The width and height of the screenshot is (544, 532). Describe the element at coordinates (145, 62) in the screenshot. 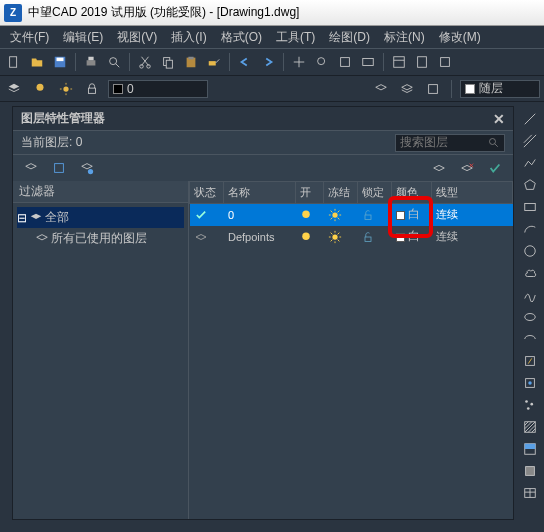

I see `cut-button` at that location.